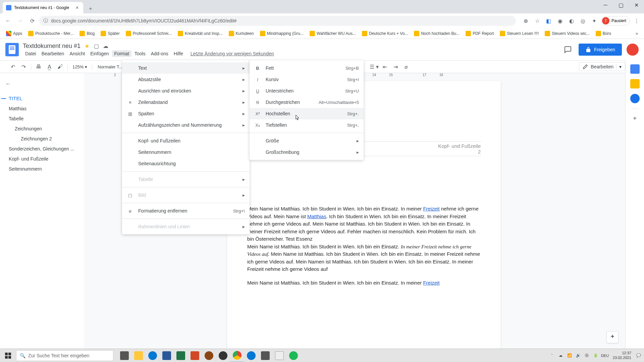 Image resolution: width=644 pixels, height=362 pixels. What do you see at coordinates (186, 68) in the screenshot?
I see `format-menu-item-0: Text▸` at bounding box center [186, 68].